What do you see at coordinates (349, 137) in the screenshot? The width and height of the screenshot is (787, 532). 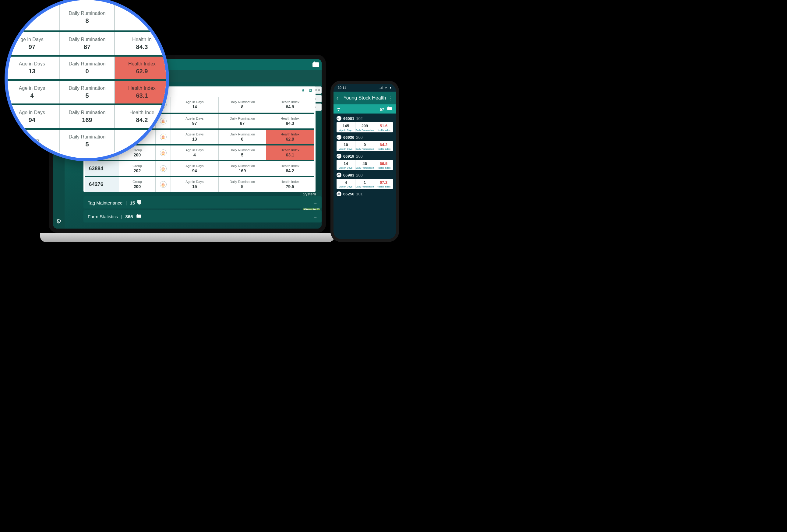 I see `phone-animal-id: 66936` at bounding box center [349, 137].